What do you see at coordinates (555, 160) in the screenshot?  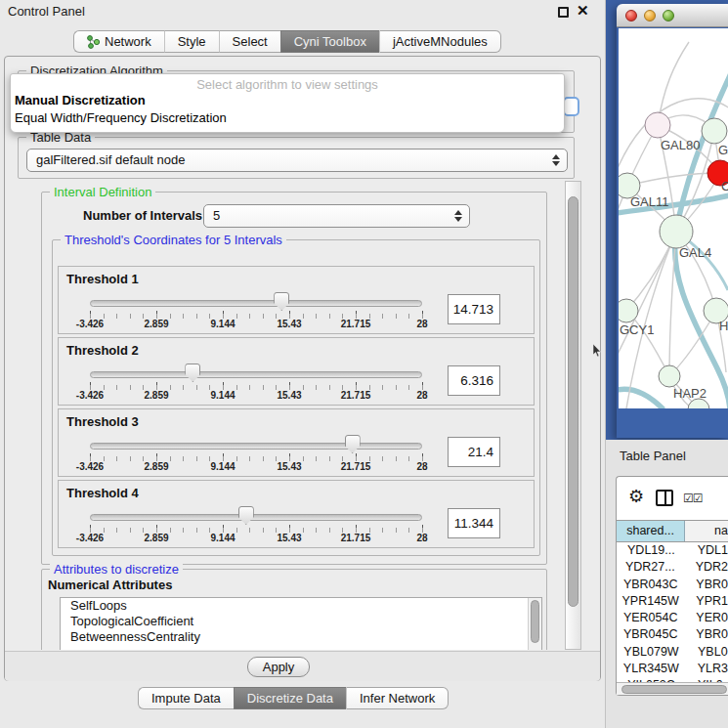 I see `combobox-arrows-icon` at bounding box center [555, 160].